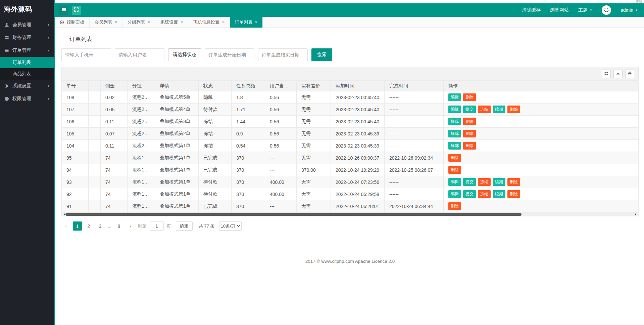 This screenshot has width=644, height=325. What do you see at coordinates (349, 10) in the screenshot?
I see `topbar: 清除缓存 浏览网站 主题▼ admin▼` at bounding box center [349, 10].